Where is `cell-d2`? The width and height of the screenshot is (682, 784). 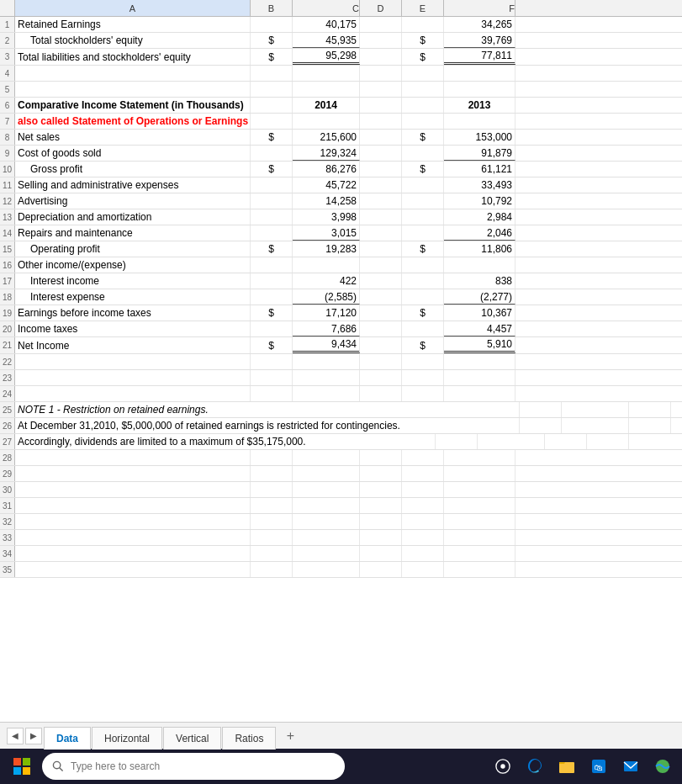 cell-d2 is located at coordinates (381, 40).